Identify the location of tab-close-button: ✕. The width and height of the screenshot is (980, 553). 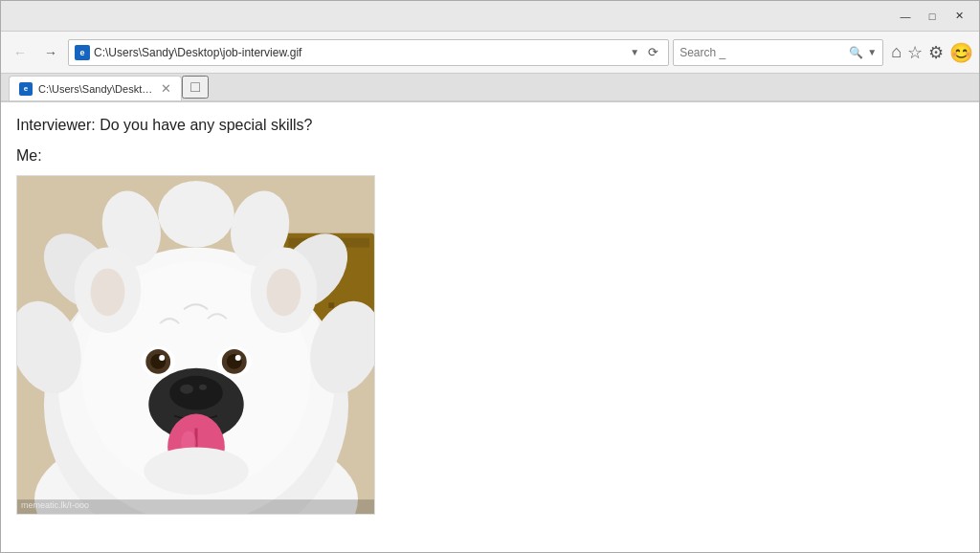
(167, 88).